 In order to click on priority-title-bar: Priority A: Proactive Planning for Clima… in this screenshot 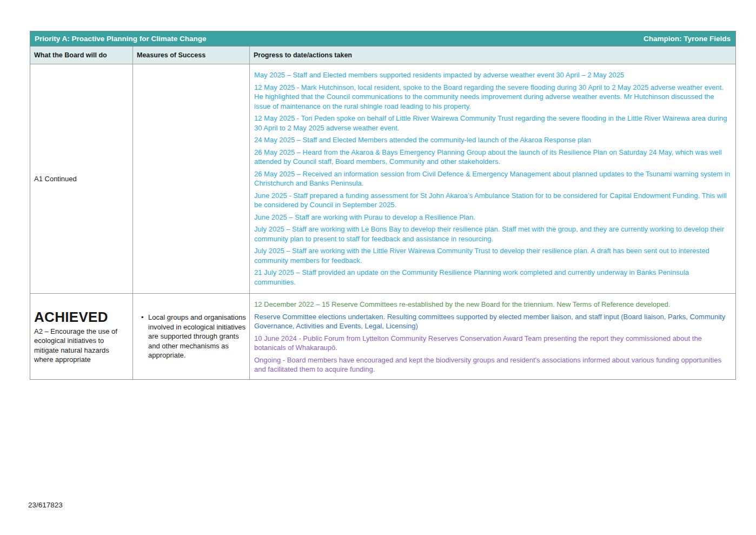, I will do `click(383, 39)`.